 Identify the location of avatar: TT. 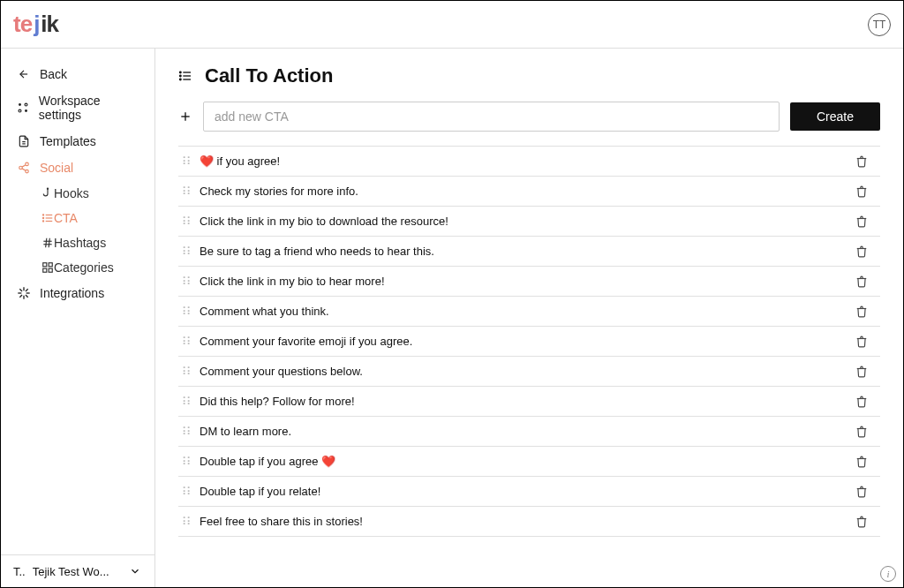
(879, 25).